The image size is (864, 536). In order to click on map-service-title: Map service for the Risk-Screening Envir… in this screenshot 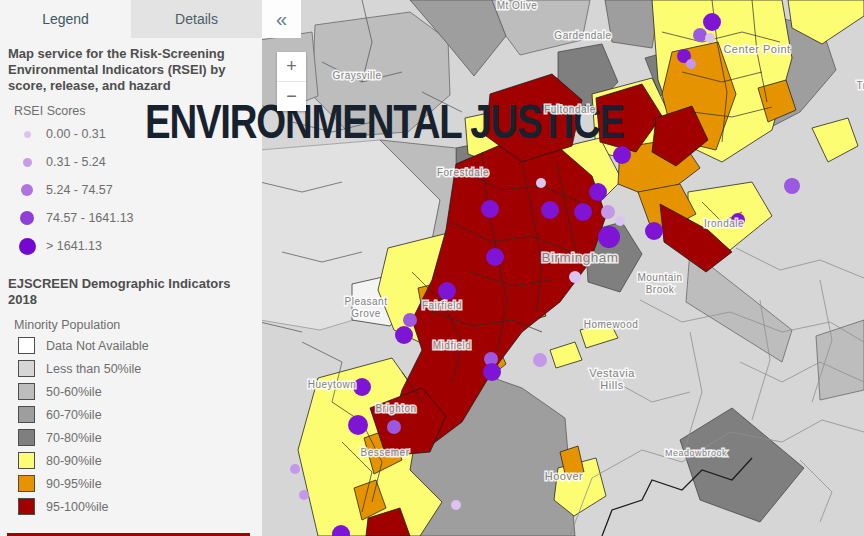, I will do `click(130, 70)`.